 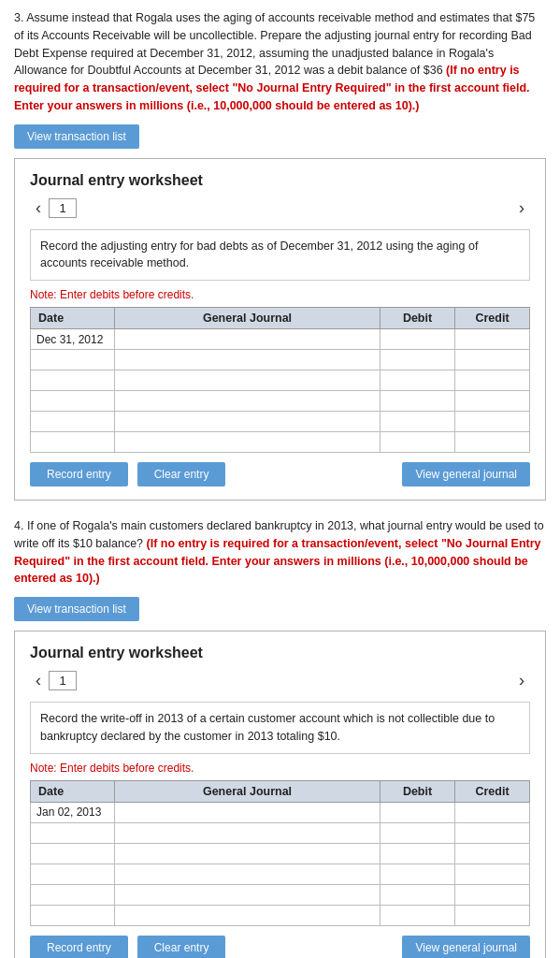 I want to click on q3-next-arrow: ›, so click(x=522, y=208).